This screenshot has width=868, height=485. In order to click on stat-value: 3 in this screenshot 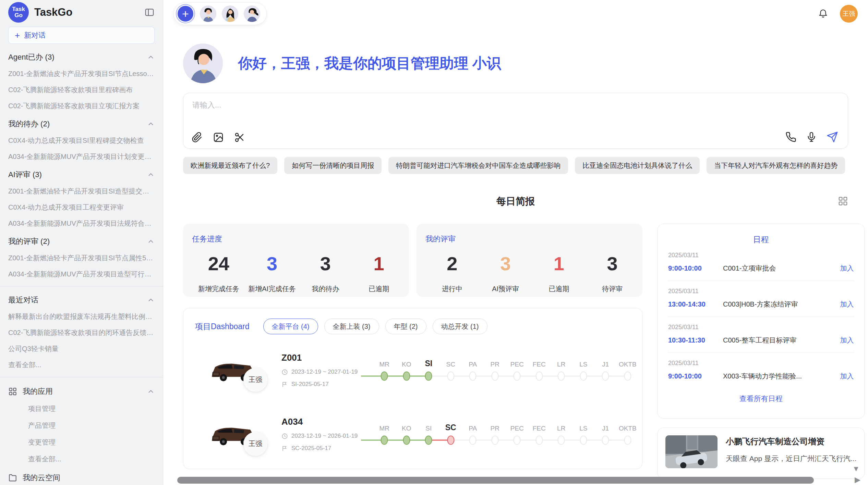, I will do `click(505, 264)`.